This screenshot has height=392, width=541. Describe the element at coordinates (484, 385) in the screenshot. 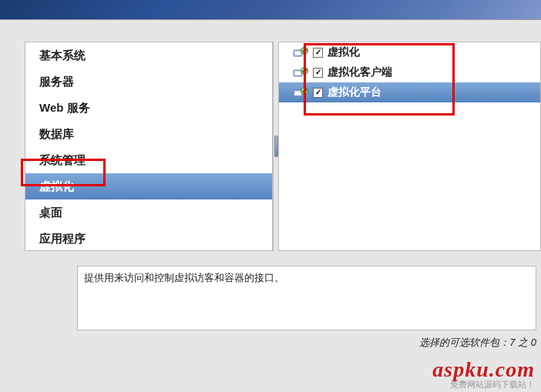

I see `watermark-subtitle: 免费网站源码下载站！` at that location.